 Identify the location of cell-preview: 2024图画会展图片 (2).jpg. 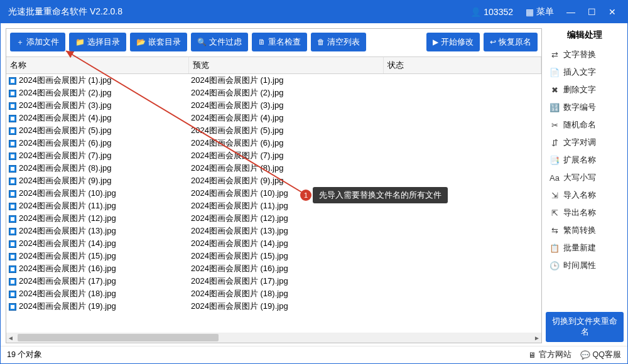
(286, 93).